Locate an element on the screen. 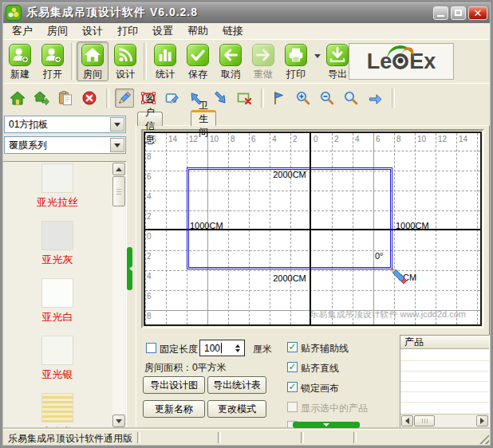 This screenshot has height=448, width=493. change-mode-button: 更改模式 is located at coordinates (237, 409).